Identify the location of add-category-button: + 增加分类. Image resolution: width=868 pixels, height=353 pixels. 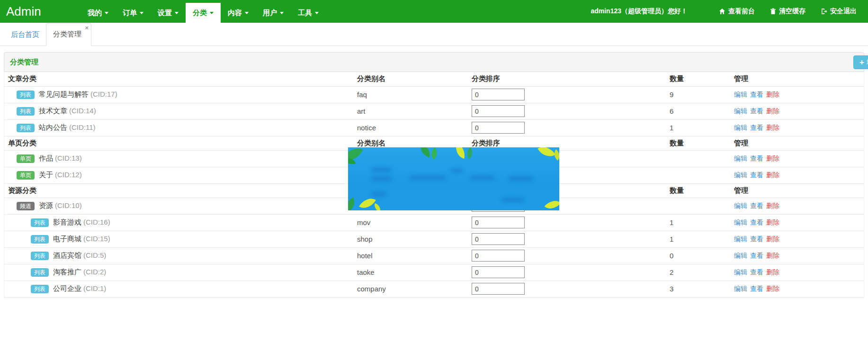
(861, 63).